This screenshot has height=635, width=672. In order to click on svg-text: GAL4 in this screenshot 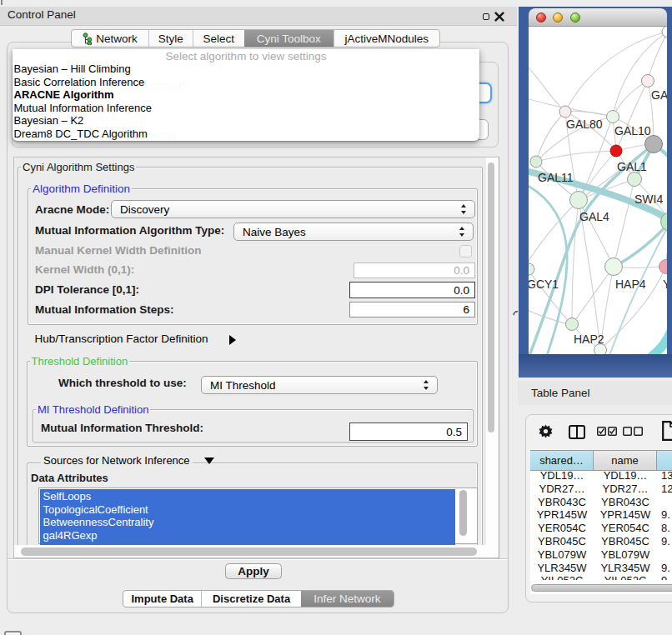, I will do `click(594, 217)`.